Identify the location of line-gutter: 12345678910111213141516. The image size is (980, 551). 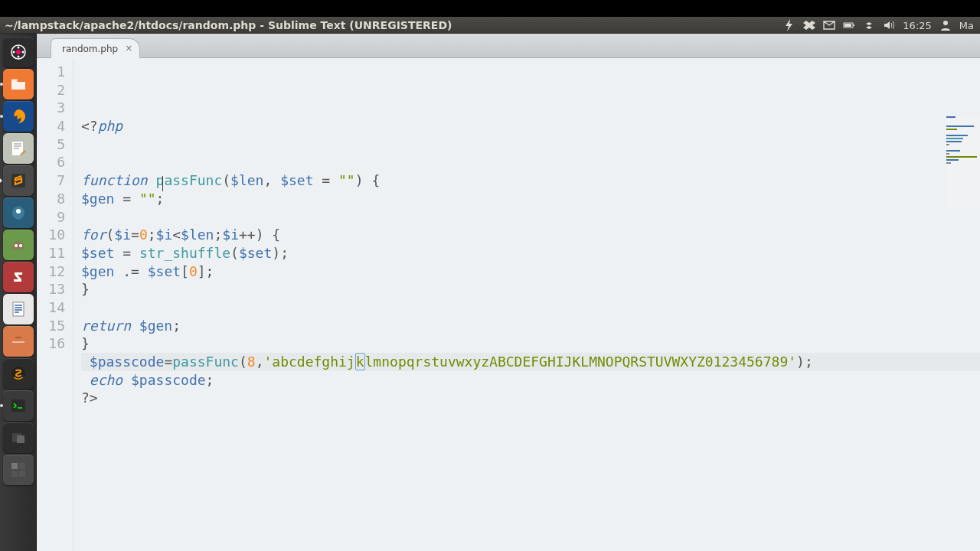
(55, 305).